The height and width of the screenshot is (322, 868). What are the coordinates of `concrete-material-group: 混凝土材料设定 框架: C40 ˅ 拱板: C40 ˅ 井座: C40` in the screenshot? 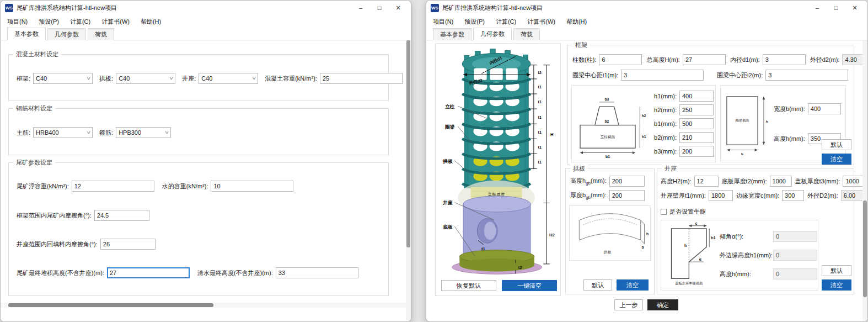 It's located at (199, 77).